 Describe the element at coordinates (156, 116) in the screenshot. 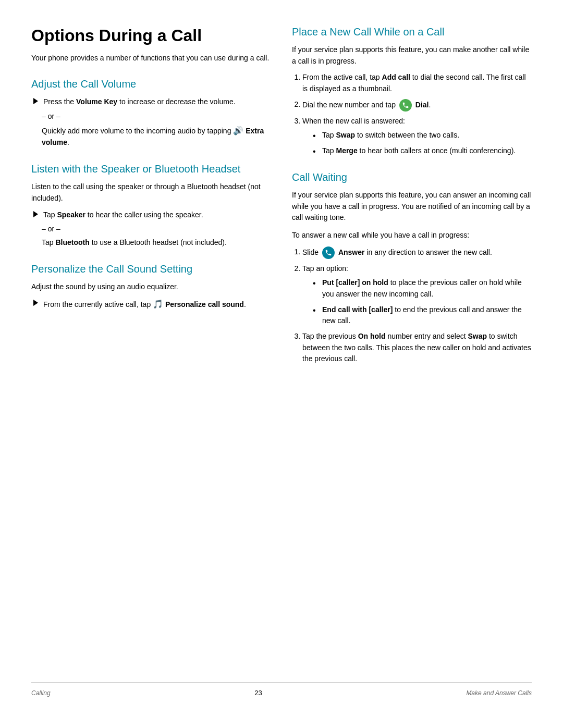

I see `or-separator-1: – or –` at that location.